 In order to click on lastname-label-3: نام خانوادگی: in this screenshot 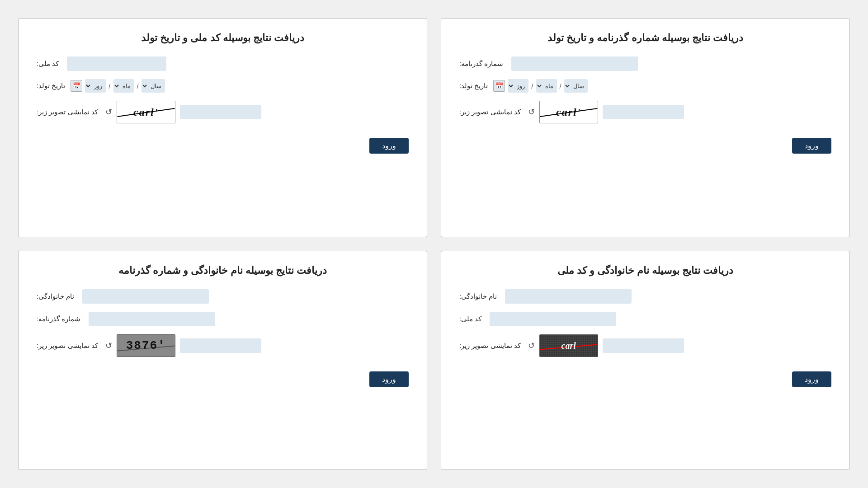, I will do `click(478, 296)`.